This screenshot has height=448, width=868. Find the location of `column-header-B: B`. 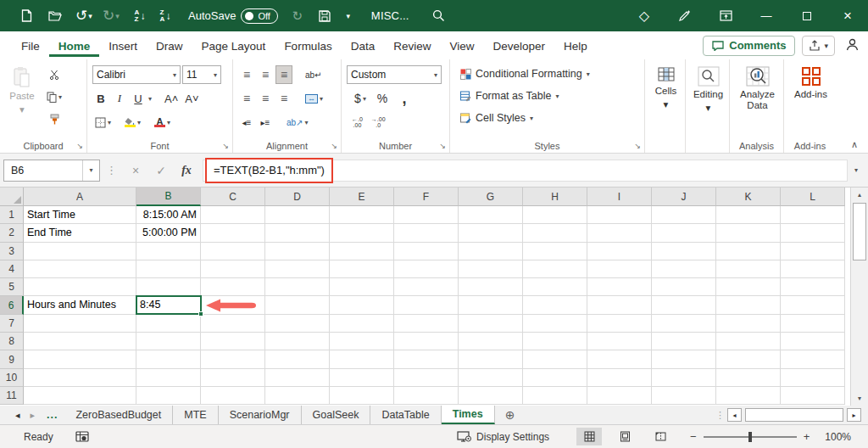

column-header-B: B is located at coordinates (169, 197).